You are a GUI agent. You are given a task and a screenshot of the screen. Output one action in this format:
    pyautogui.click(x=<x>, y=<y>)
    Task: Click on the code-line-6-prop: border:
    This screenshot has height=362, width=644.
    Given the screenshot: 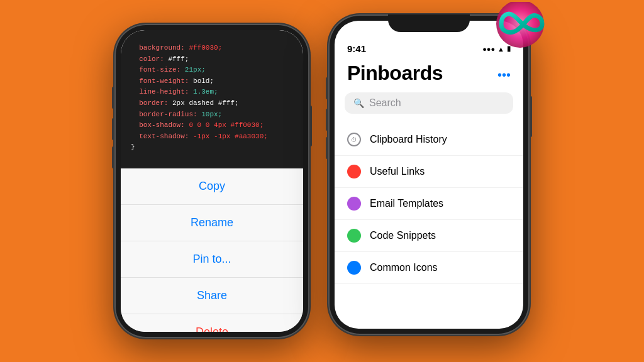 What is the action you would take?
    pyautogui.click(x=152, y=103)
    